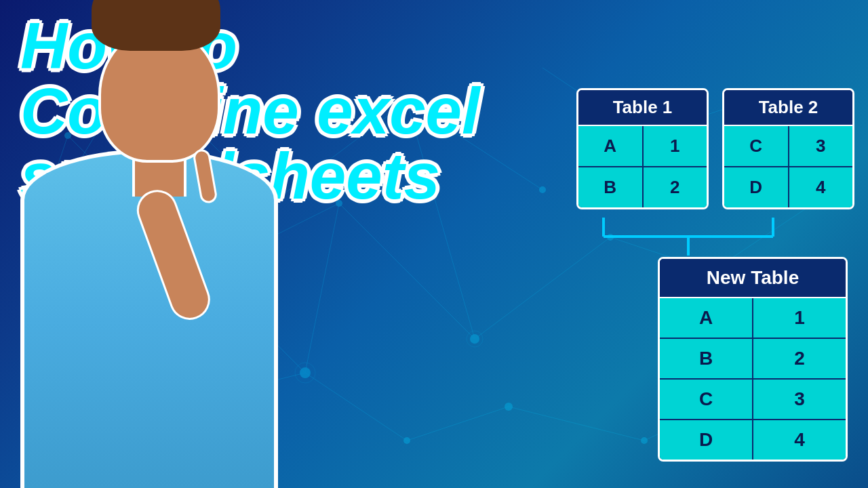 This screenshot has width=868, height=488. What do you see at coordinates (788, 108) in the screenshot?
I see `table2-header: Table 2` at bounding box center [788, 108].